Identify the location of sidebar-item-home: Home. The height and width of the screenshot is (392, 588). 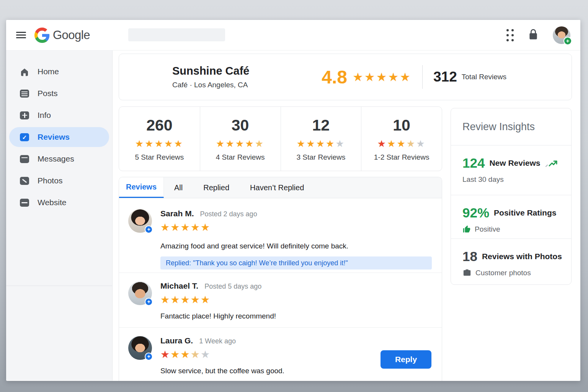
(59, 72).